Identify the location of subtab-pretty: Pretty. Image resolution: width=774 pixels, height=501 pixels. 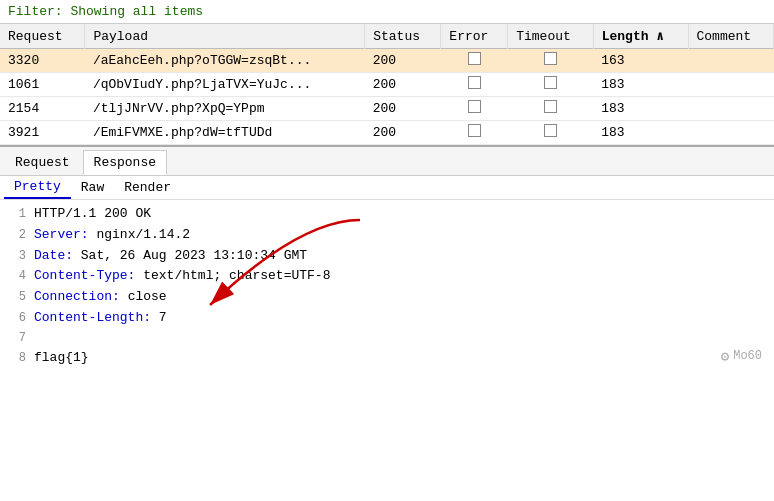
(38, 188).